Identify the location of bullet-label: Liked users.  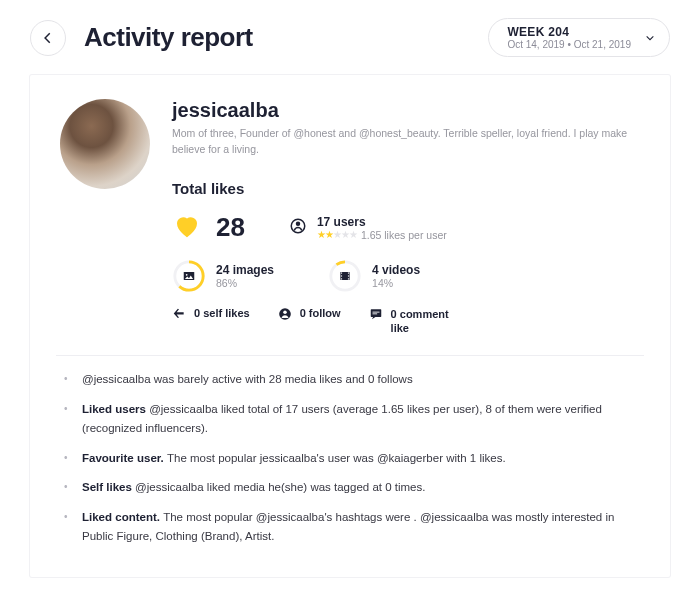
(116, 409).